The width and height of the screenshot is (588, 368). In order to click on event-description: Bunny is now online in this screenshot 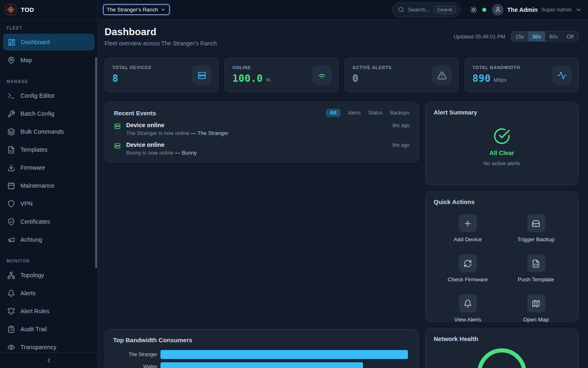, I will do `click(150, 153)`.